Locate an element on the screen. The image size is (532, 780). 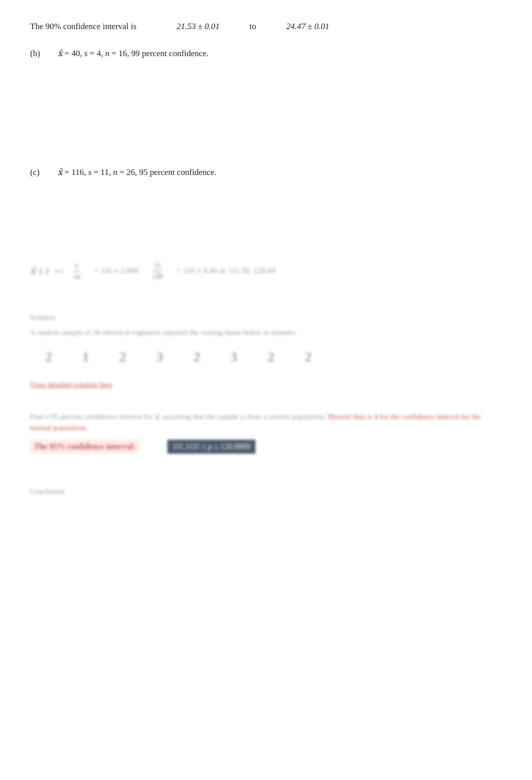
problem-c-label: (c) is located at coordinates (44, 172).